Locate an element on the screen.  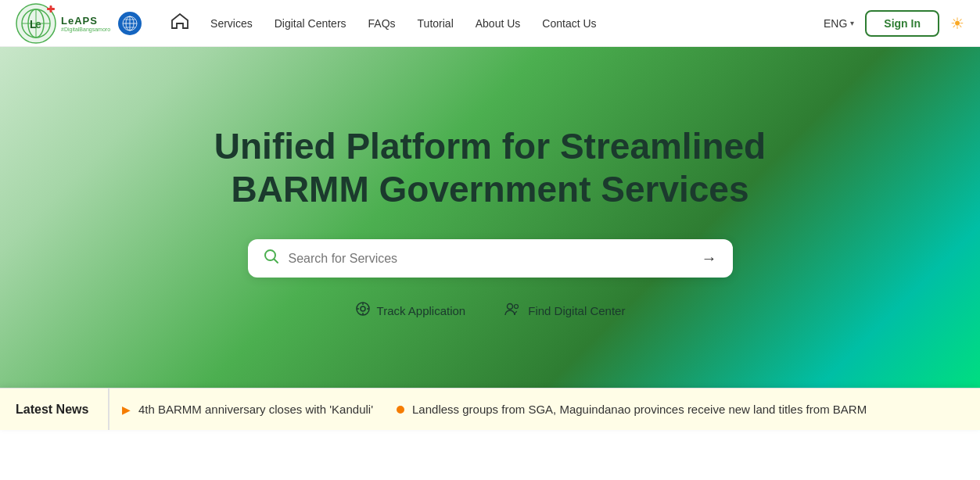
track-icon is located at coordinates (363, 311).